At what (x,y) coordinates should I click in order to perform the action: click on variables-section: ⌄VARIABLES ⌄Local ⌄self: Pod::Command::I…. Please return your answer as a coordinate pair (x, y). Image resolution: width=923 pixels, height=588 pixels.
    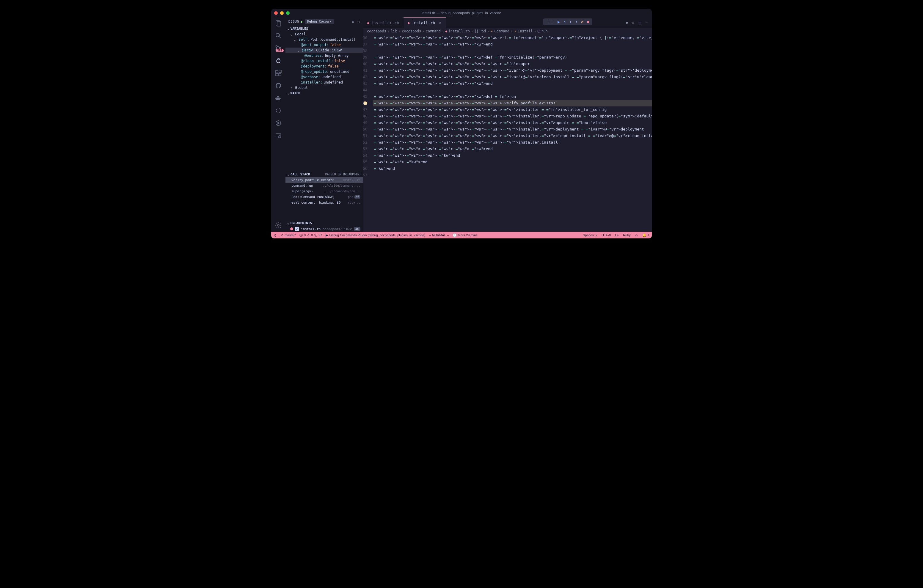
    Looking at the image, I should click on (324, 58).